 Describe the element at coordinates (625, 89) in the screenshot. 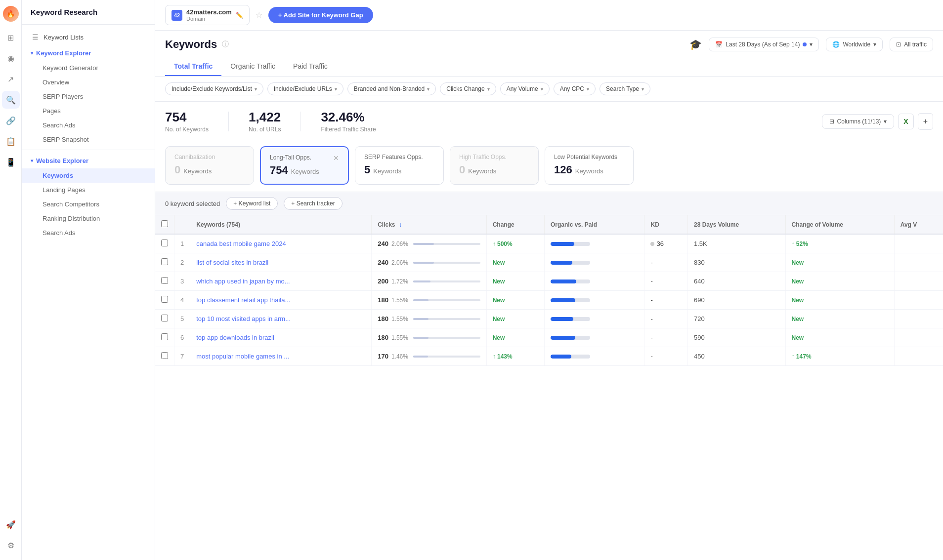

I see `filter-search-type: Search Type ▾` at that location.